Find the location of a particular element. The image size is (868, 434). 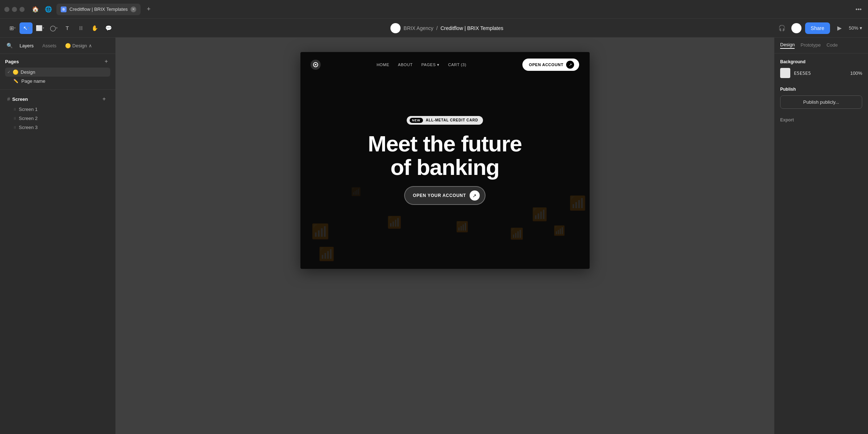

select-tool-button: ↖▾ is located at coordinates (26, 28).